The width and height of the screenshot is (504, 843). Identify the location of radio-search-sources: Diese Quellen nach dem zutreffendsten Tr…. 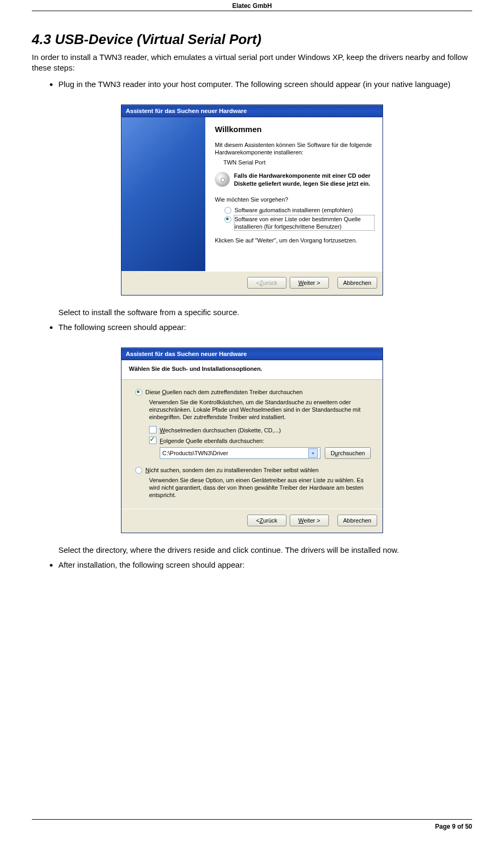
(253, 392).